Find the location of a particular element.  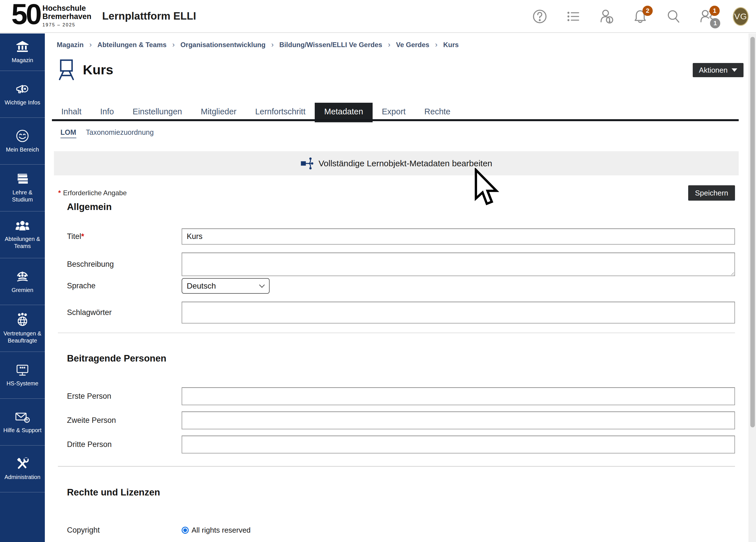

sidebar-item-administration: Administration is located at coordinates (23, 469).